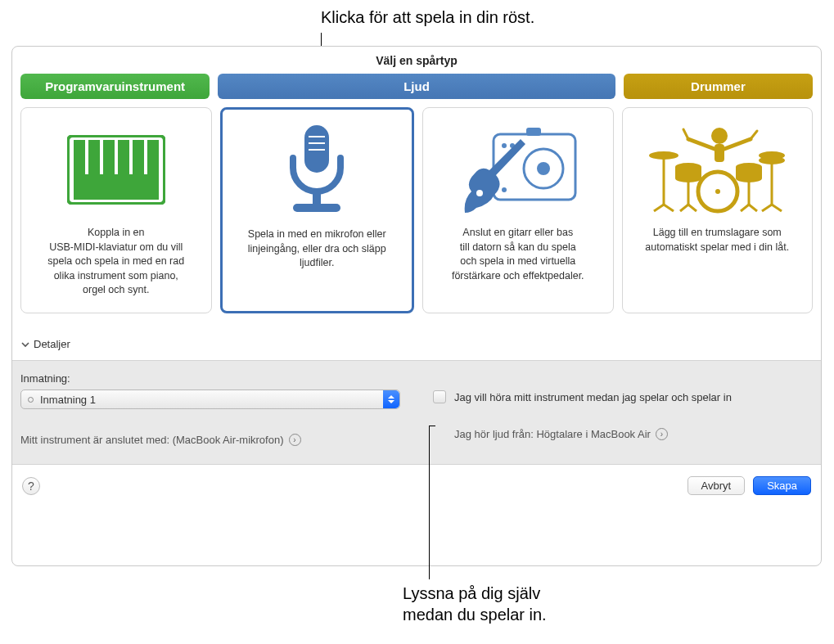  I want to click on callout-top: Klicka för att spela in din röst., so click(427, 18).